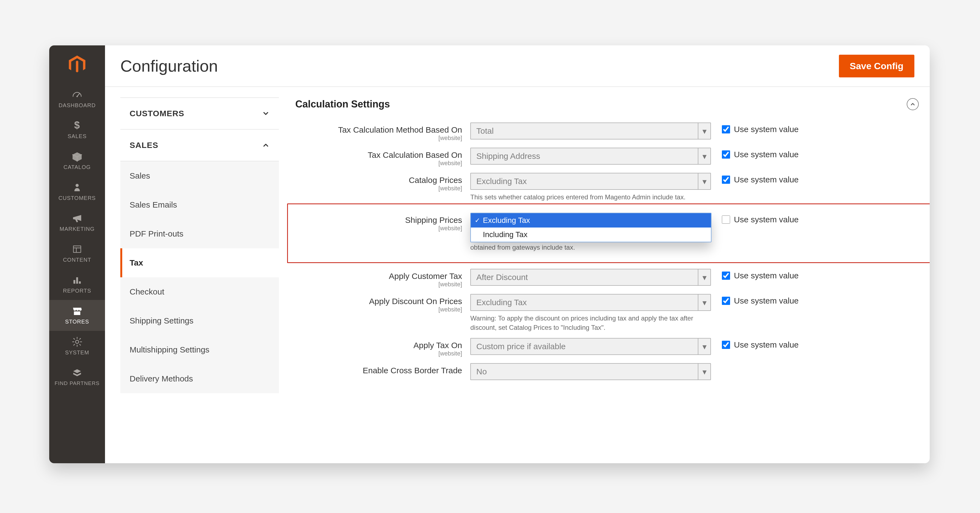 The width and height of the screenshot is (980, 513). What do you see at coordinates (199, 92) in the screenshot?
I see `group-security-cut: SECURITY` at bounding box center [199, 92].